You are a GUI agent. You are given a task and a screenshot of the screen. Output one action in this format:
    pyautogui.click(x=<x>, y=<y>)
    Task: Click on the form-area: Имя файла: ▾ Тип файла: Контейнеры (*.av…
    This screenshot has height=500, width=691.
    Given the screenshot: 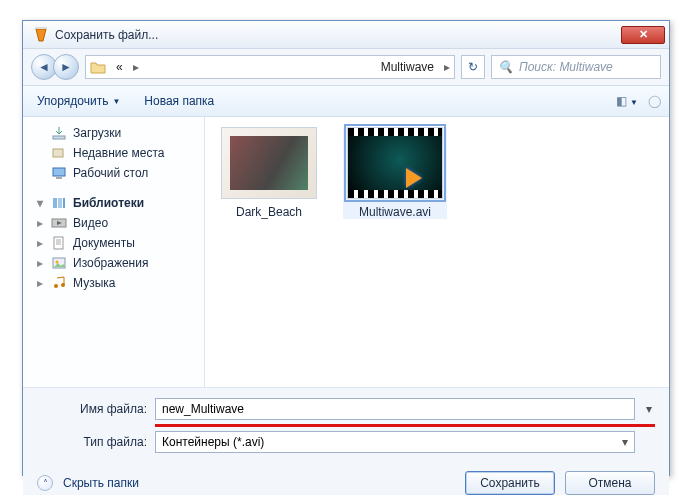 What is the action you would take?
    pyautogui.click(x=346, y=424)
    